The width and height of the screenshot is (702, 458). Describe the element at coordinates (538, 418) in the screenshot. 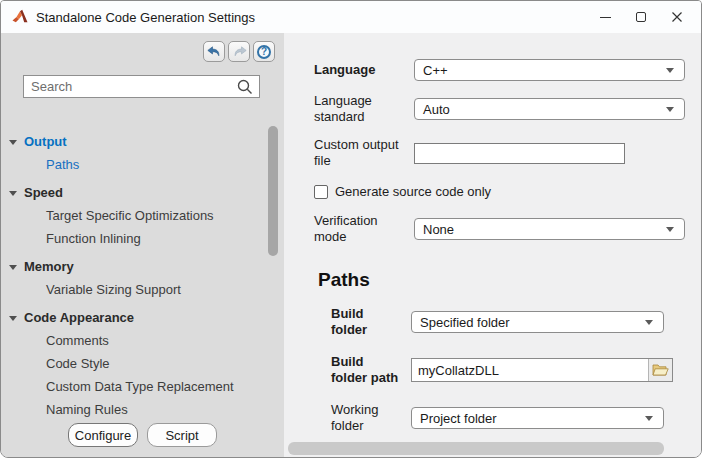

I see `working-folder-dropdown: Project folder` at that location.